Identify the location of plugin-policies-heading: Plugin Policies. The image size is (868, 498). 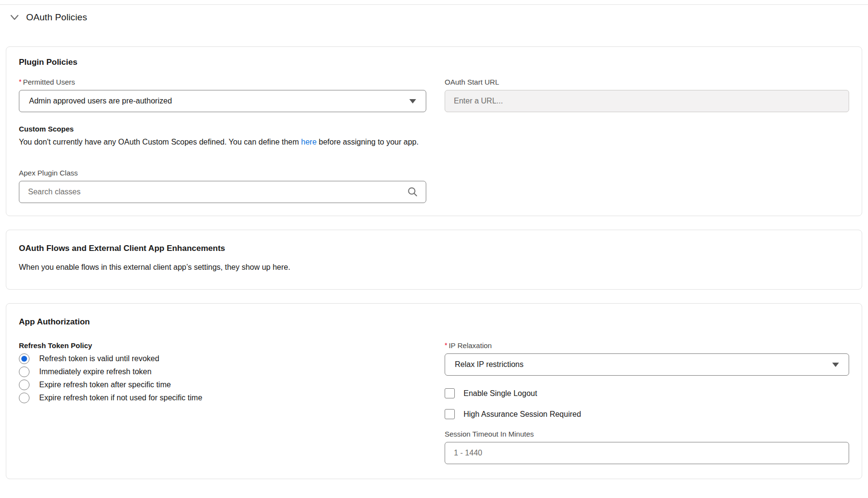
(434, 62).